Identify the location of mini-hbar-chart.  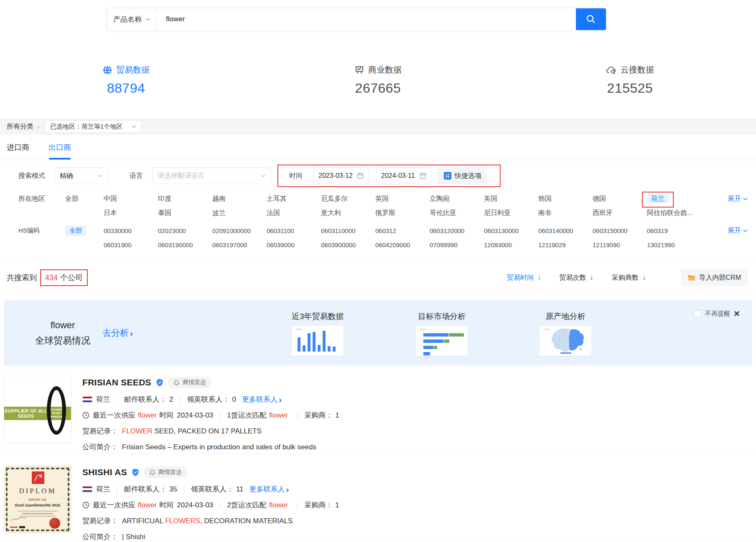
(444, 344).